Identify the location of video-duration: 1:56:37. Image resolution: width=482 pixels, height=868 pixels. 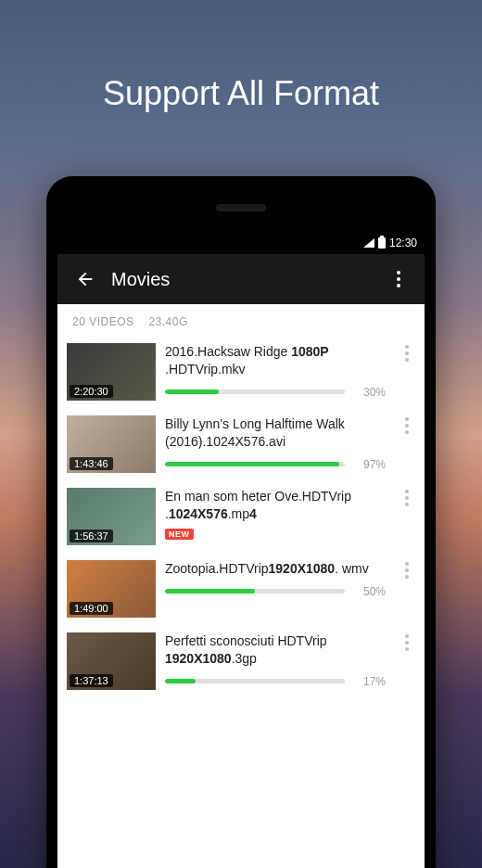
(91, 536).